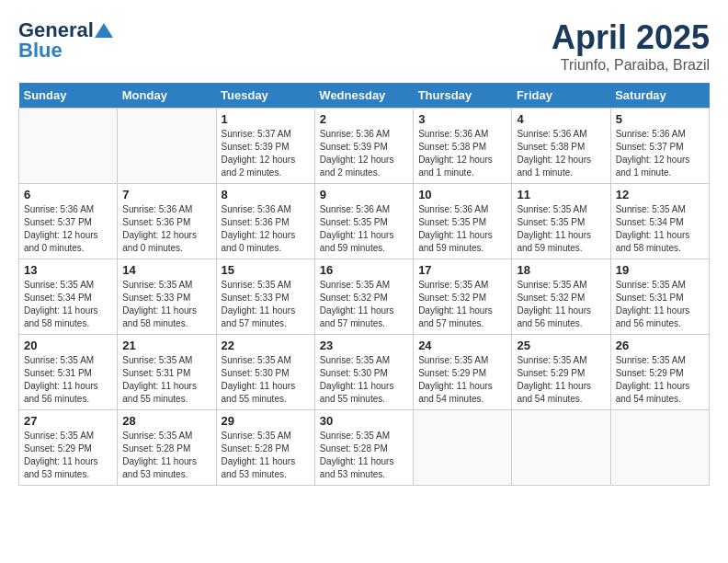  I want to click on day-number: 2, so click(364, 120).